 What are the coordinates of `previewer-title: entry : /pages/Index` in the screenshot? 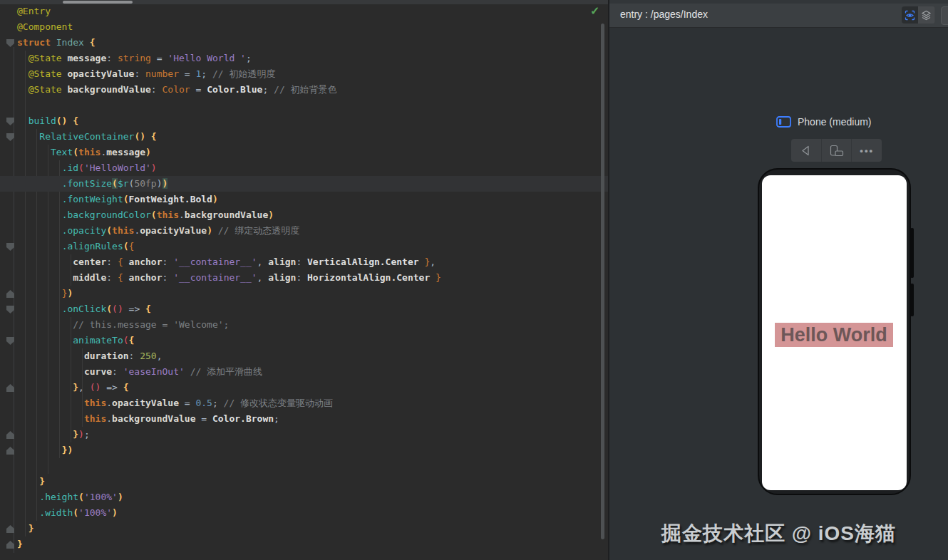 It's located at (664, 14).